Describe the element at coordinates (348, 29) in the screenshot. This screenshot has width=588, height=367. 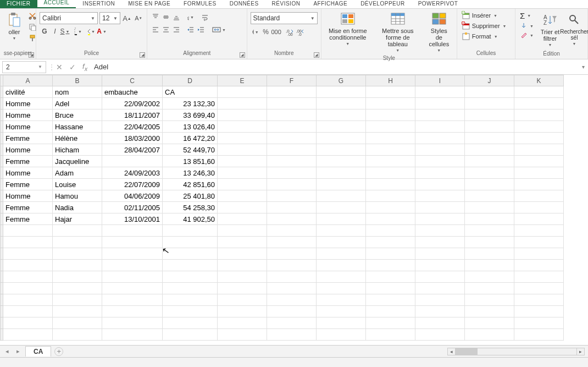
I see `conditional-format-button: Mise en forme conditionnelle▼` at that location.